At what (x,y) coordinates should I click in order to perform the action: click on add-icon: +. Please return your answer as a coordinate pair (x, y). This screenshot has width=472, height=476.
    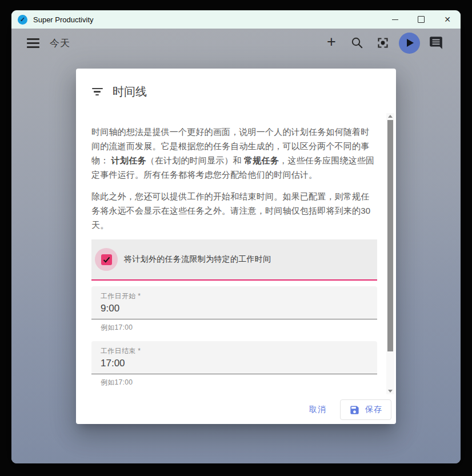
    Looking at the image, I should click on (331, 42).